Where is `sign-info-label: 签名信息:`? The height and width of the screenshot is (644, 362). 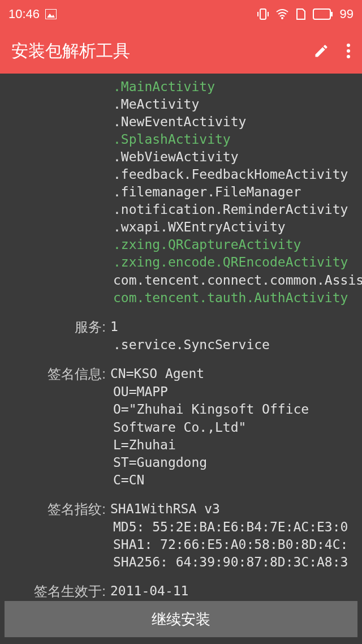 sign-info-label: 签名信息: is located at coordinates (55, 374).